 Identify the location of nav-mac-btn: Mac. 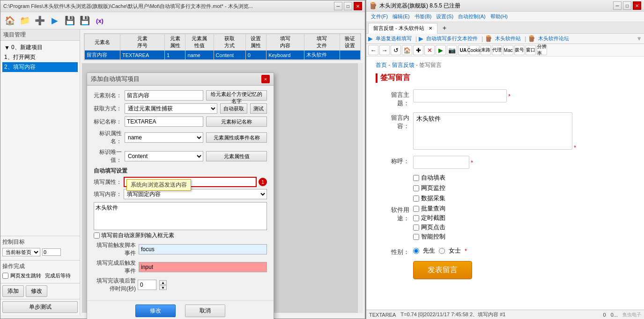
(508, 50).